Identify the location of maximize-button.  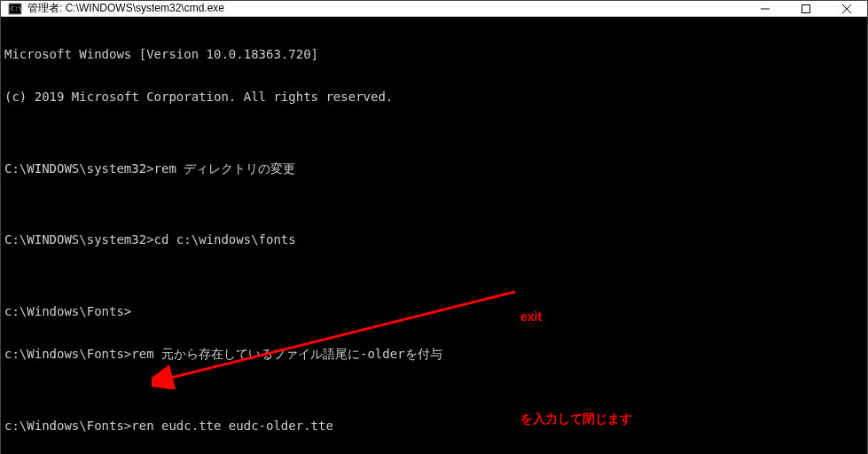
(806, 9).